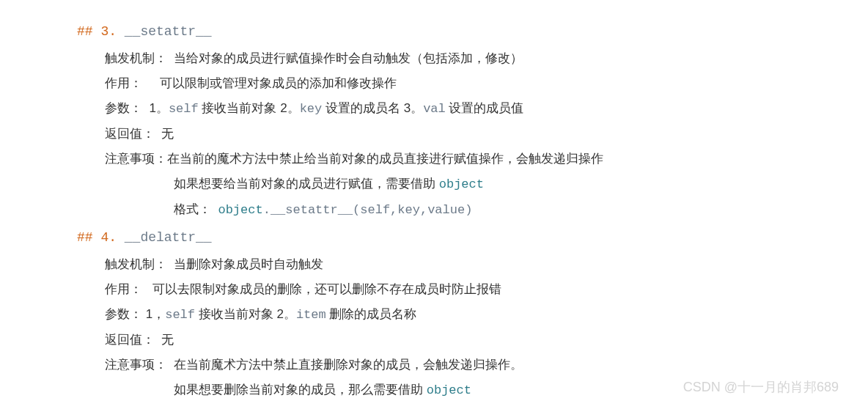 This screenshot has width=868, height=409. What do you see at coordinates (472, 84) in the screenshot?
I see `use-line: 作用： 可以限制或管理对象成员的添加和修改操作` at bounding box center [472, 84].